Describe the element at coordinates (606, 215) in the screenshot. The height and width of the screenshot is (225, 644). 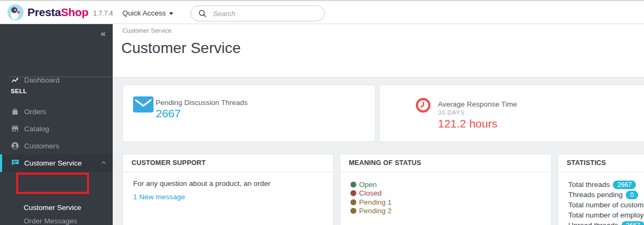
I see `stat-label: Total number of employees` at that location.